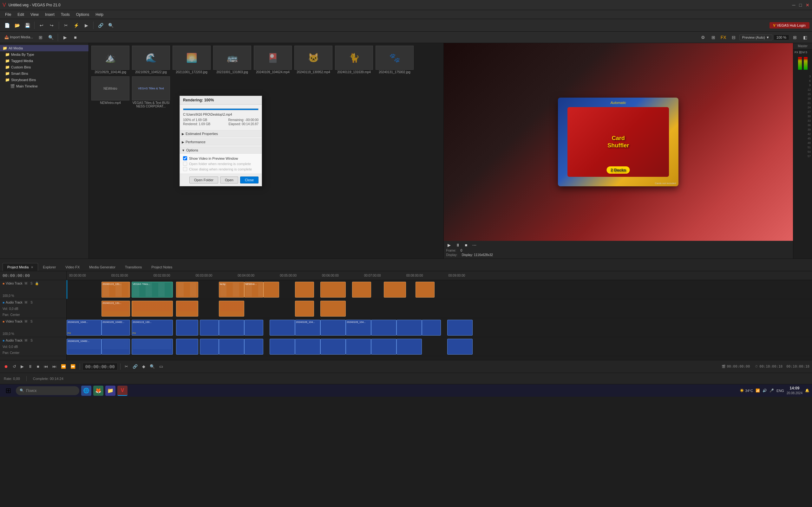  What do you see at coordinates (32, 341) in the screenshot?
I see `audio2-s-btn: S` at bounding box center [32, 341].